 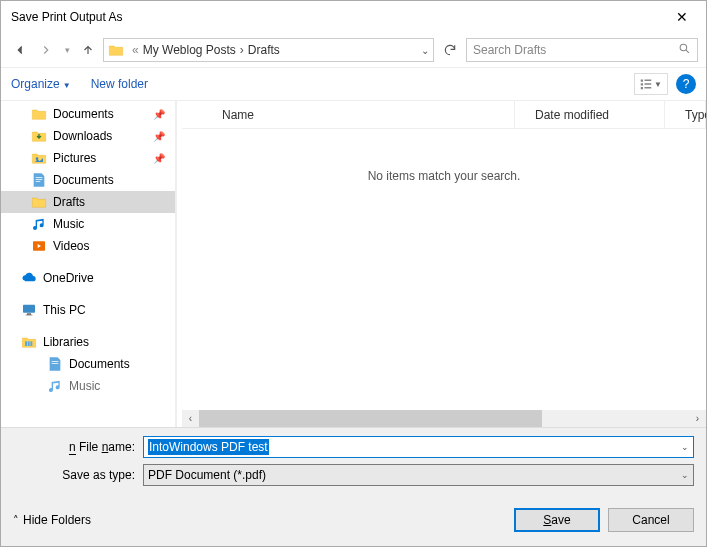 What do you see at coordinates (88, 310) in the screenshot?
I see `tree-item-thispc: This PC` at bounding box center [88, 310].